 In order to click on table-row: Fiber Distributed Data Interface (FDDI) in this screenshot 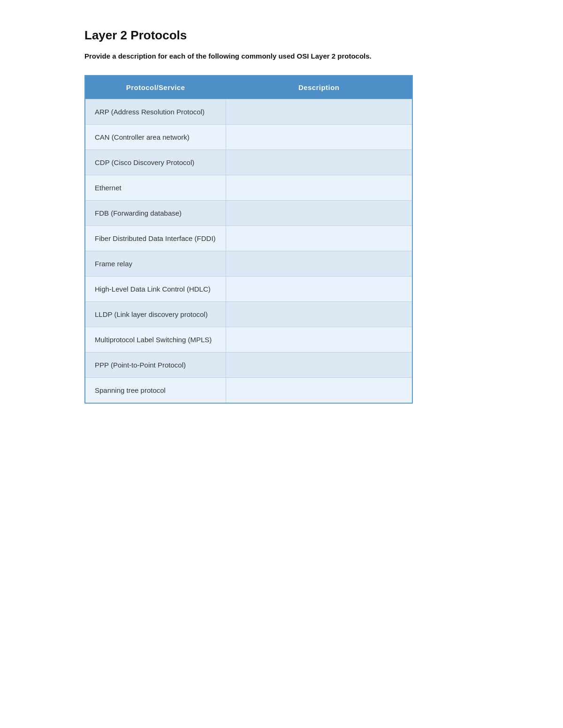, I will do `click(249, 238)`.